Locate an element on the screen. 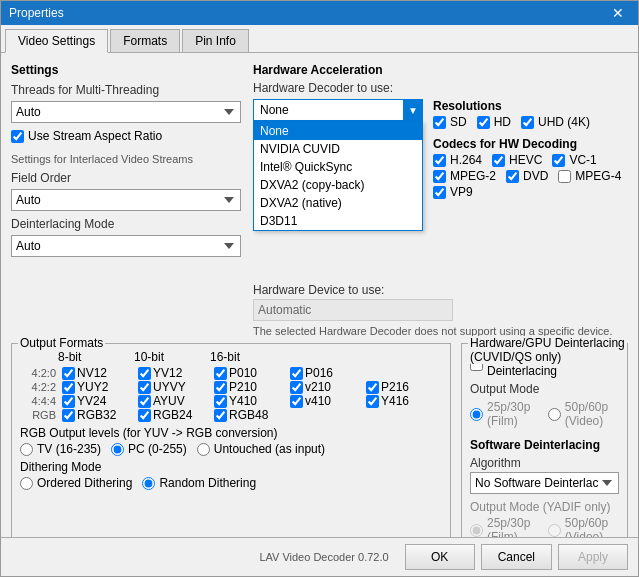 Image resolution: width=639 pixels, height=577 pixels. codecs-title: Codecs for HW Decoding is located at coordinates (527, 144).